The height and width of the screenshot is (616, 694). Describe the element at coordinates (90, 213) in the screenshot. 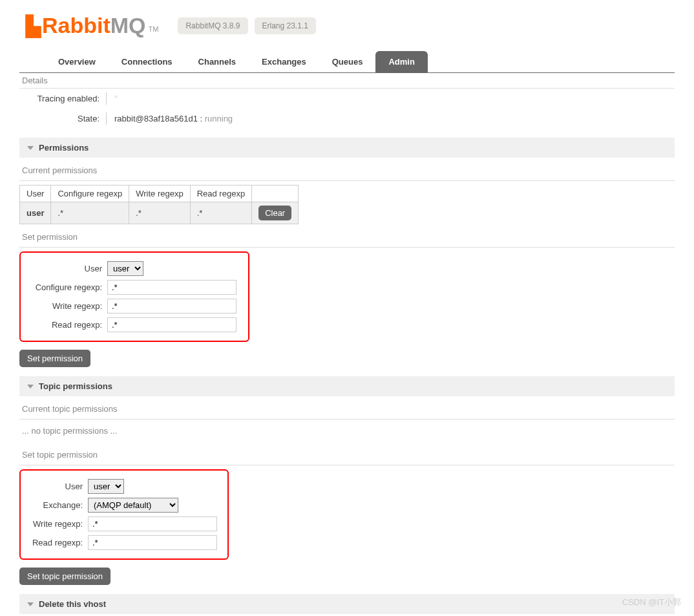

I see `cell-configure: .*` at that location.